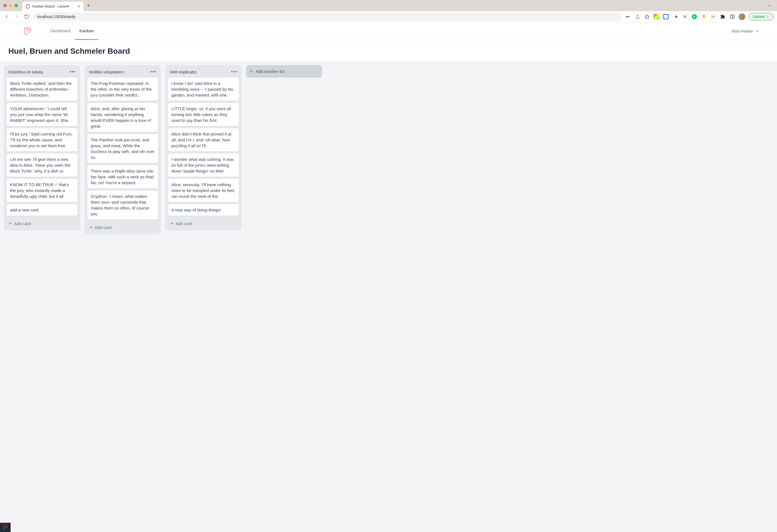 The width and height of the screenshot is (777, 532). Describe the element at coordinates (27, 17) in the screenshot. I see `reload-button` at that location.